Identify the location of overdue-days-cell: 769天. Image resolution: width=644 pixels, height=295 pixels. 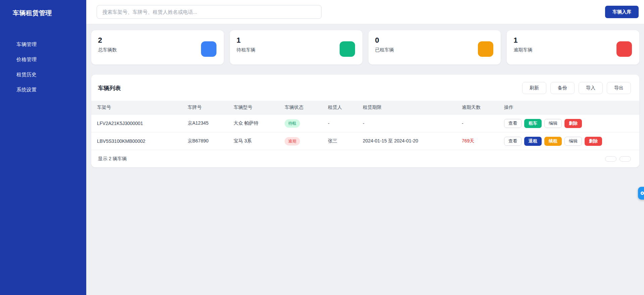
(477, 141).